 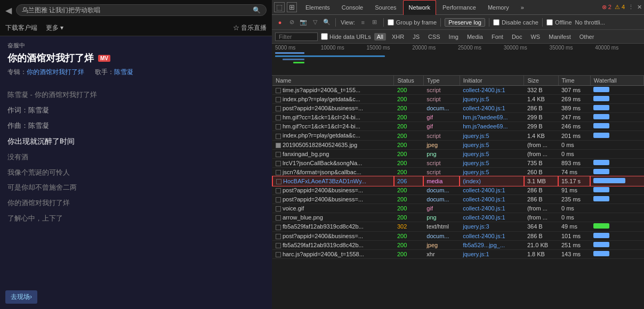 What do you see at coordinates (458, 209) in the screenshot?
I see `table-row: voice.gif 200 gif collect-2400.js:1 (fro…` at bounding box center [458, 209].